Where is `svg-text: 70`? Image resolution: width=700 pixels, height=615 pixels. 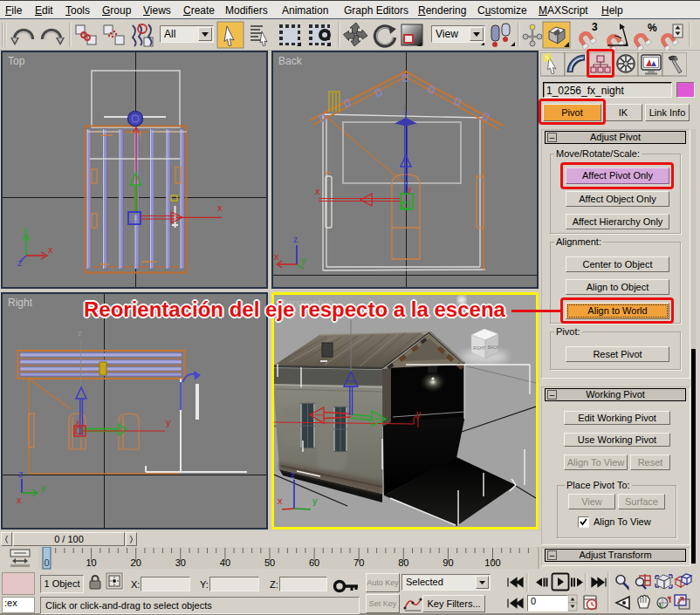 svg-text: 70 is located at coordinates (359, 563).